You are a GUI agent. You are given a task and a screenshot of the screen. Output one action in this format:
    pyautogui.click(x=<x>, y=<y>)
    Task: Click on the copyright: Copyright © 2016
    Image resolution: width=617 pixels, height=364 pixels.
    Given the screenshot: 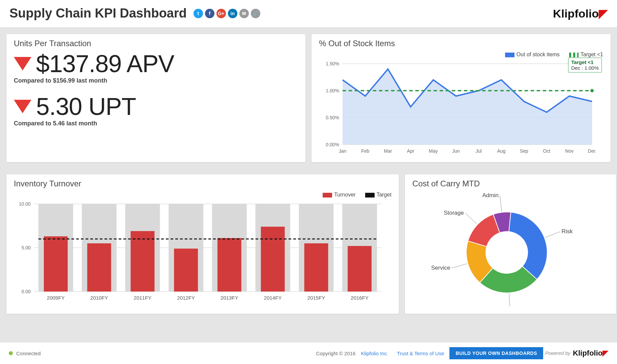 What is the action you would take?
    pyautogui.click(x=336, y=353)
    